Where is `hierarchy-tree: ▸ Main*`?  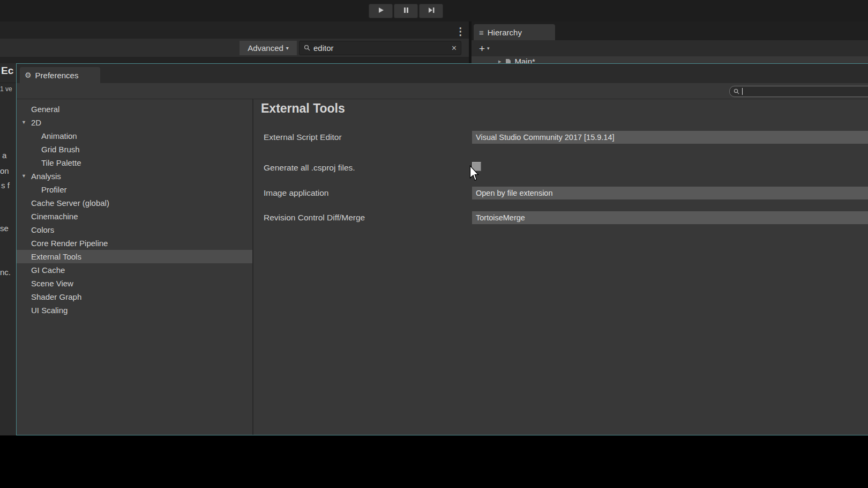 hierarchy-tree: ▸ Main* is located at coordinates (670, 60).